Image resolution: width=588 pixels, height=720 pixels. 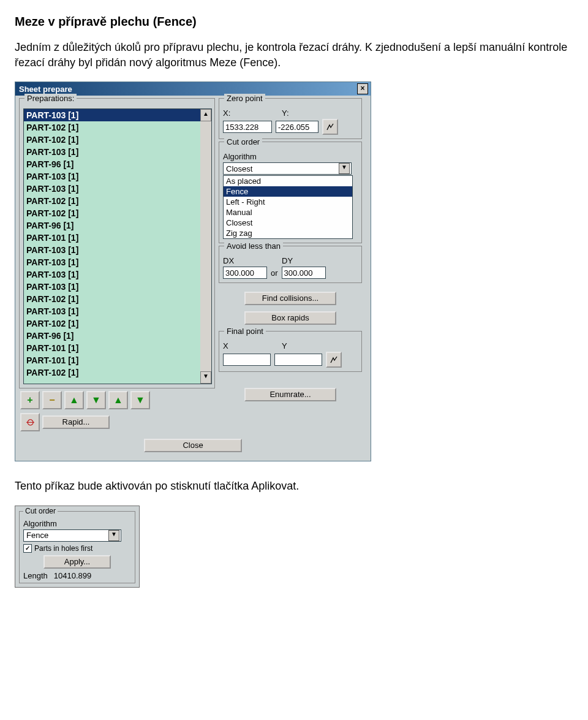 What do you see at coordinates (254, 246) in the screenshot?
I see `avoid-label: Avoid less than` at bounding box center [254, 246].